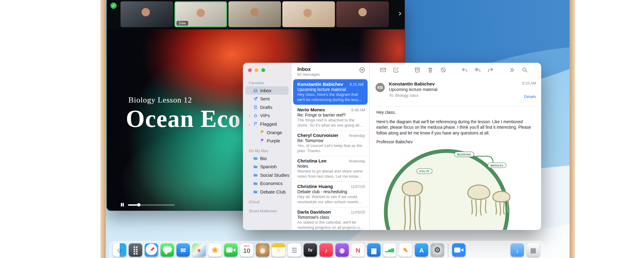 Image resolution: width=644 pixels, height=258 pixels. I want to click on vips-icon, so click(256, 116).